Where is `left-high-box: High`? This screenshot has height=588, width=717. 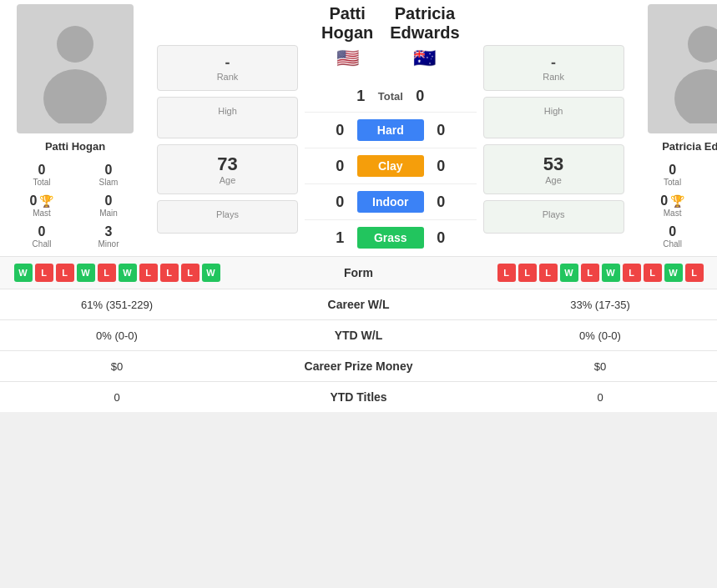
left-high-box: High is located at coordinates (227, 118).